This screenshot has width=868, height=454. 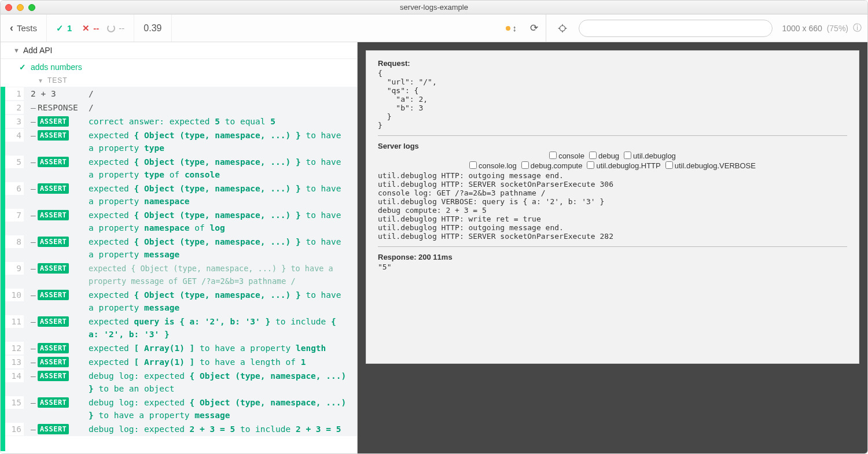 What do you see at coordinates (64, 28) in the screenshot?
I see `pass-count: 1` at bounding box center [64, 28].